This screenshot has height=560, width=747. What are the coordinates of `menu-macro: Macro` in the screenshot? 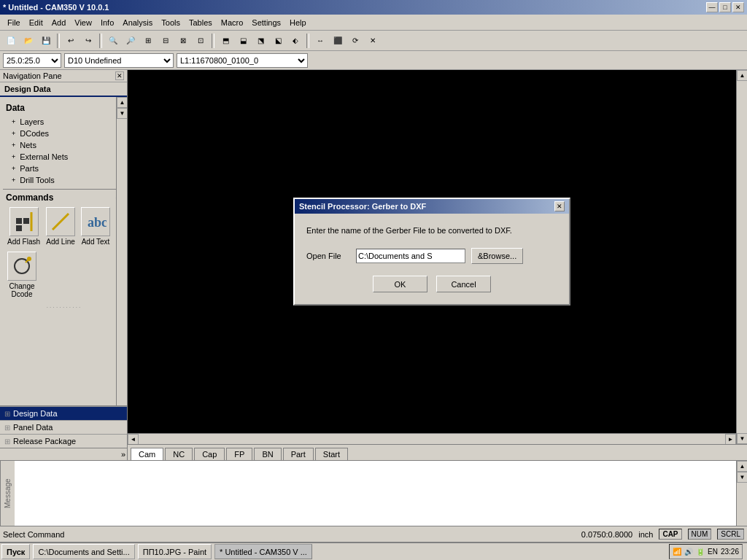 It's located at (232, 23).